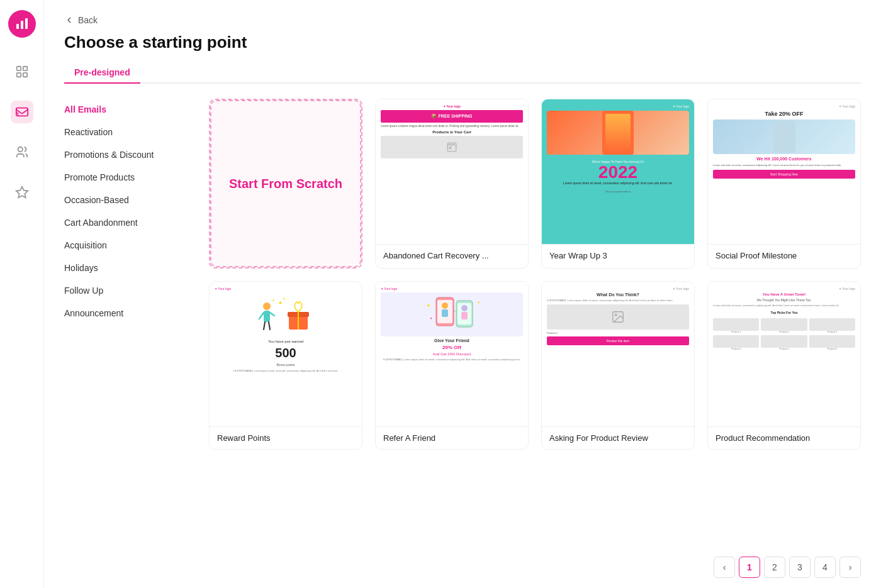  What do you see at coordinates (452, 184) in the screenshot?
I see `template-card-abandoned-cart: ✦ Your logo 📦 FREE SHIPPING Lorem ipsum …` at bounding box center [452, 184].